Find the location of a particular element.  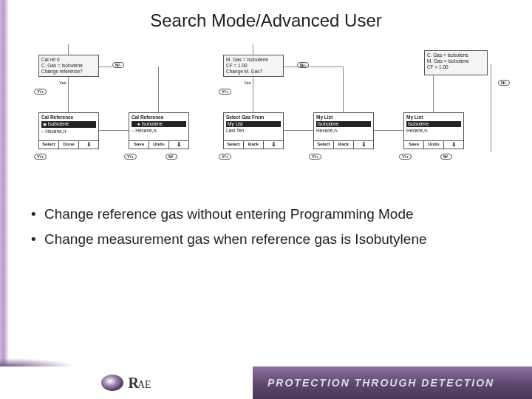

logo-swirl-icon is located at coordinates (112, 383).